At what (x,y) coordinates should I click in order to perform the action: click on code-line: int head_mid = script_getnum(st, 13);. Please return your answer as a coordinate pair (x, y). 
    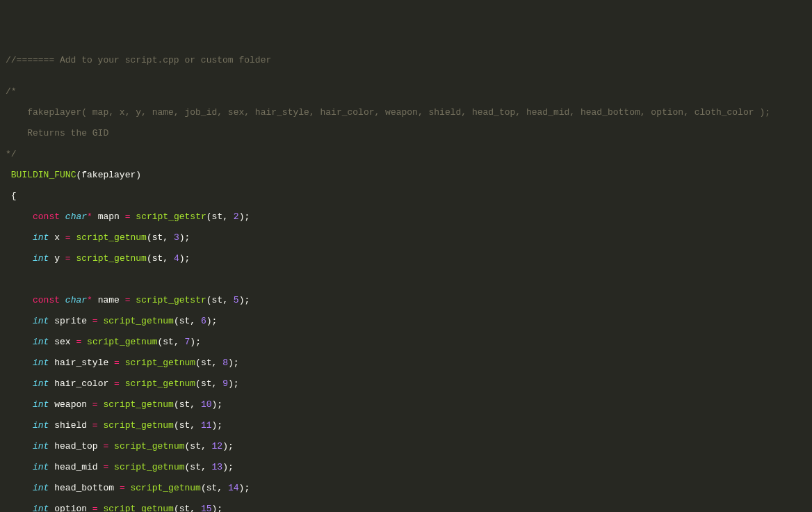
    Looking at the image, I should click on (406, 467).